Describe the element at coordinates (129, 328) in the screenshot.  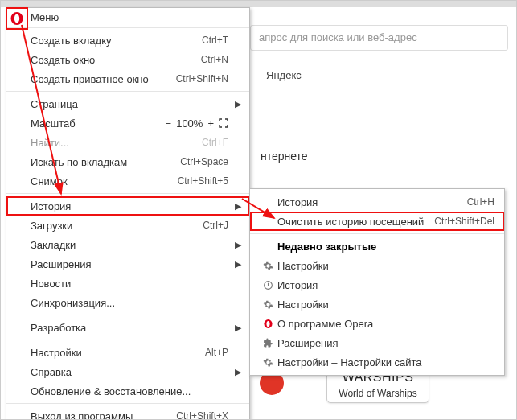
I see `label: Разработка` at that location.